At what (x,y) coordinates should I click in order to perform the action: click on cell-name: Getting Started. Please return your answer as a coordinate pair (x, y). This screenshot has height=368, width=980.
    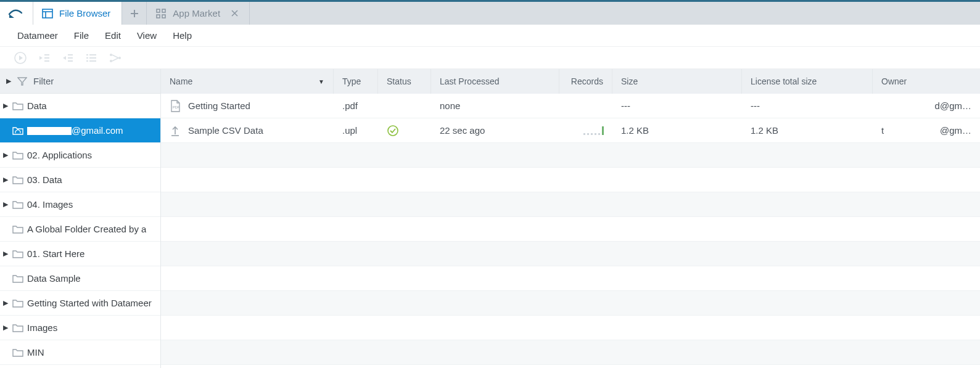
    Looking at the image, I should click on (220, 106).